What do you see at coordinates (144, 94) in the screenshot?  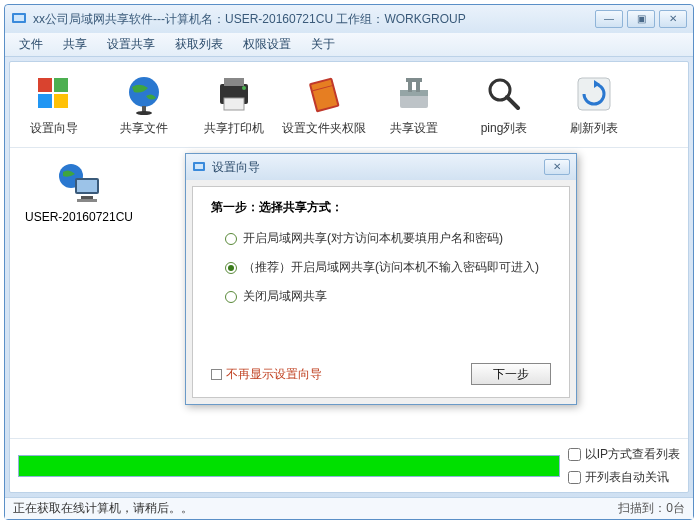 I see `globe-icon` at bounding box center [144, 94].